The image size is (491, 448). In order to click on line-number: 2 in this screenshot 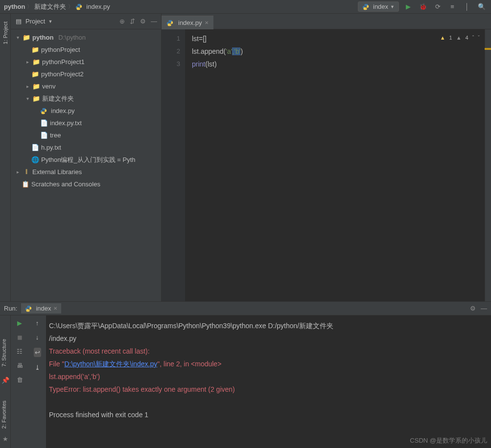, I will do `click(171, 51)`.